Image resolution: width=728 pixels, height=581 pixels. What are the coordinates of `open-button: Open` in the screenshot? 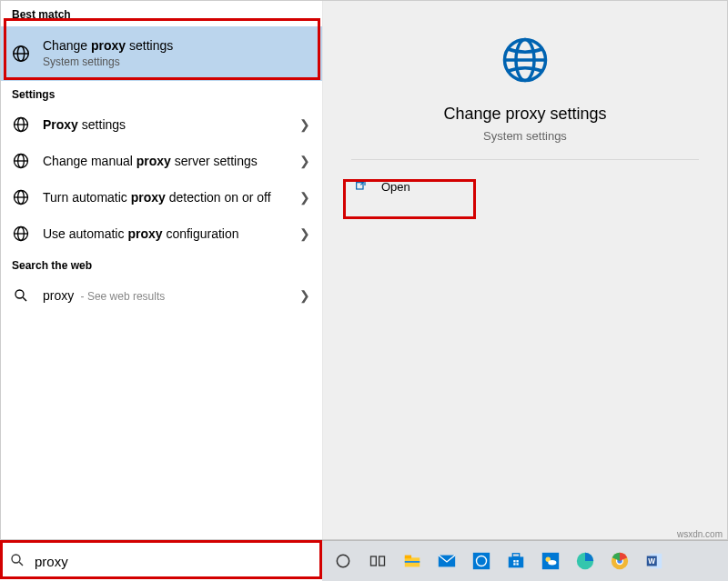 It's located at (516, 187).